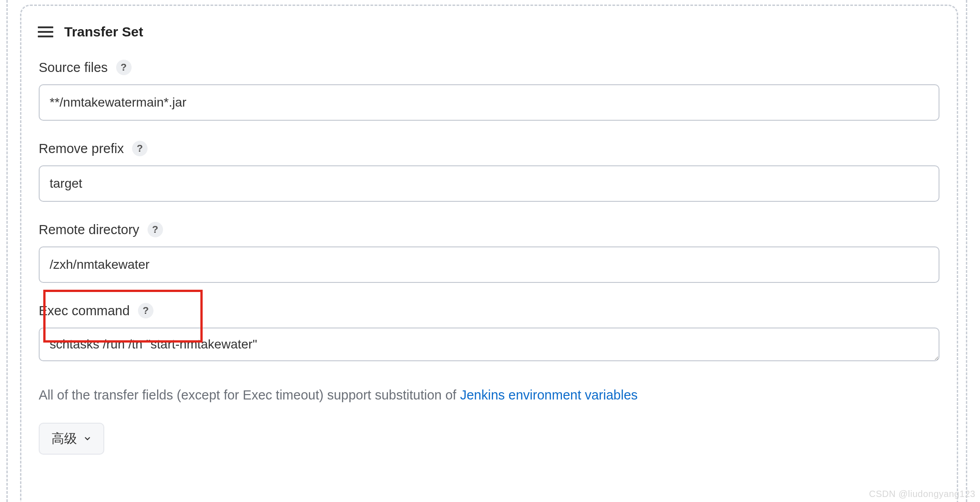 The width and height of the screenshot is (980, 502). I want to click on remote-directory-input, so click(489, 265).